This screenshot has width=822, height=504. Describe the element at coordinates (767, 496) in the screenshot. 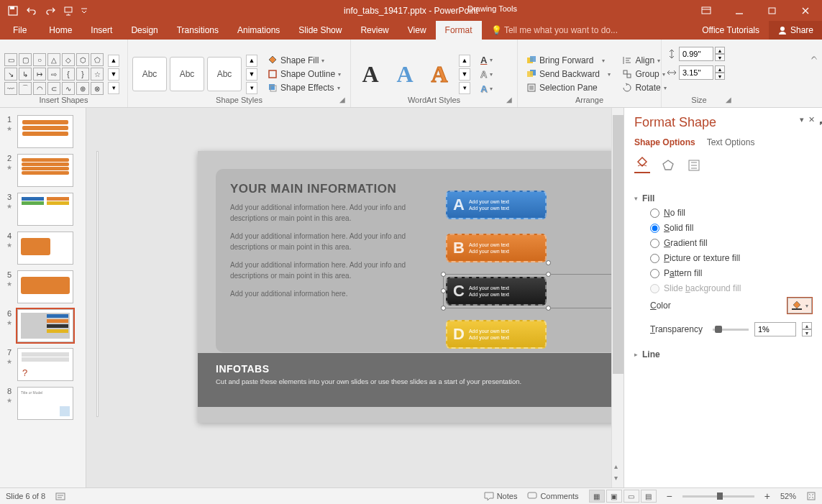

I see `zoom-in-button: +` at that location.